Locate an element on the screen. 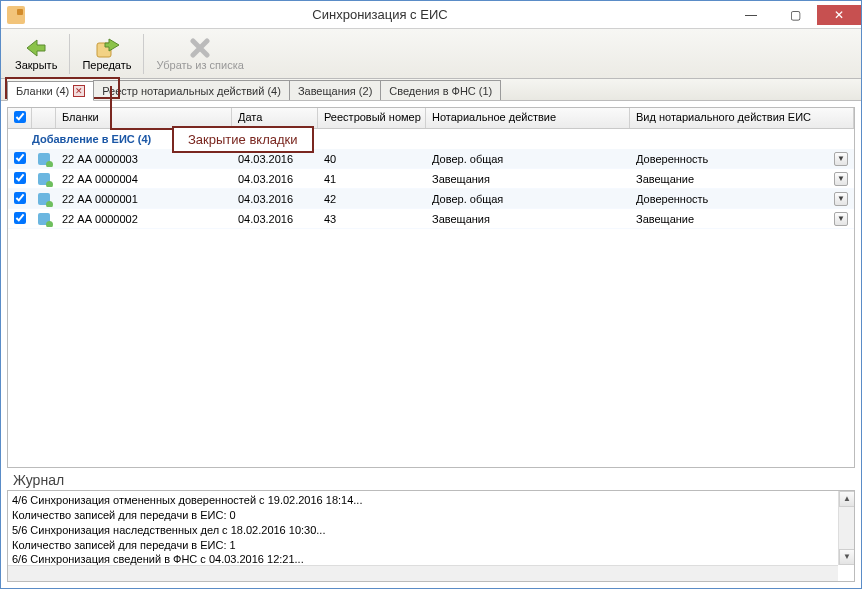  toolbar-close-label: Закрыть is located at coordinates (36, 65).